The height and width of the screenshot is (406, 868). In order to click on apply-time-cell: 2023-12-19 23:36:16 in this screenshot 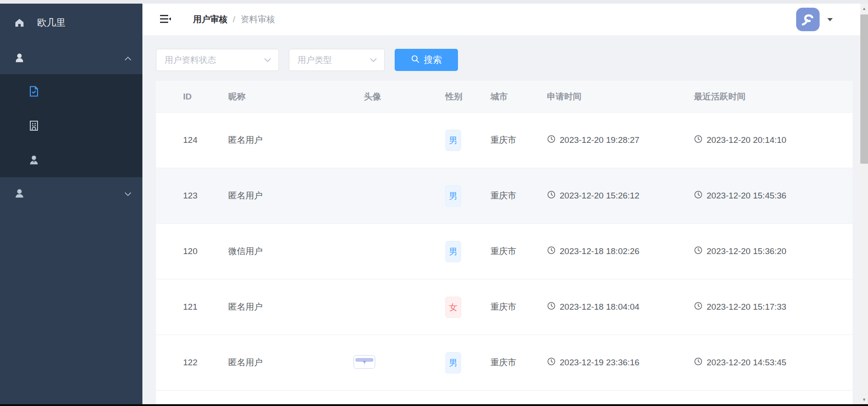, I will do `click(609, 363)`.